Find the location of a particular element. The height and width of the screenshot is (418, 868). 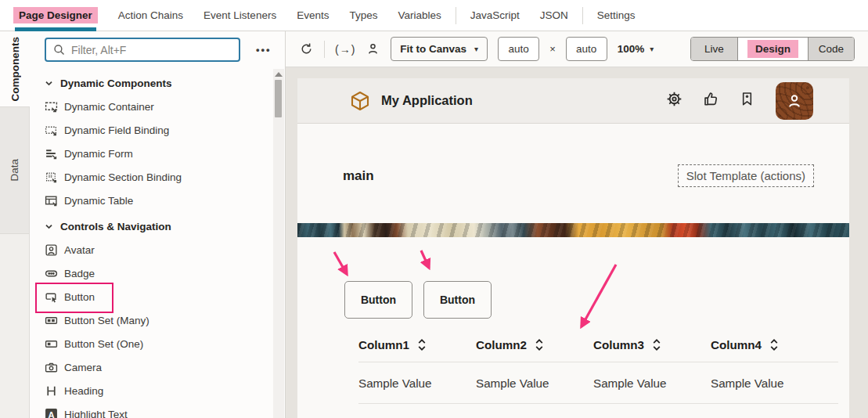

refresh-icon is located at coordinates (307, 49).